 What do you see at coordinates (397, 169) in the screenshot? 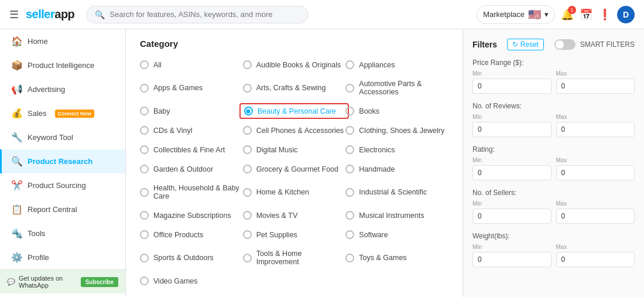
I see `category-item-handmade: Handmade` at bounding box center [397, 169].